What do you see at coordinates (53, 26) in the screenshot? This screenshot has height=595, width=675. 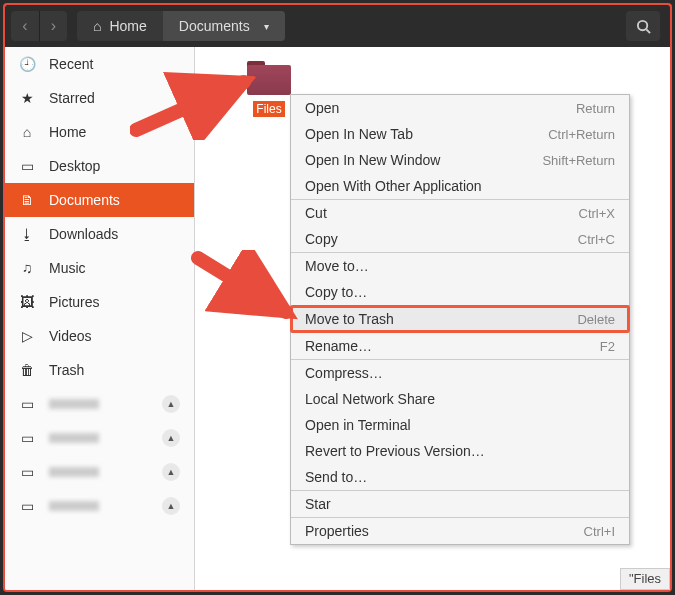 I see `forward-button: ›` at bounding box center [53, 26].